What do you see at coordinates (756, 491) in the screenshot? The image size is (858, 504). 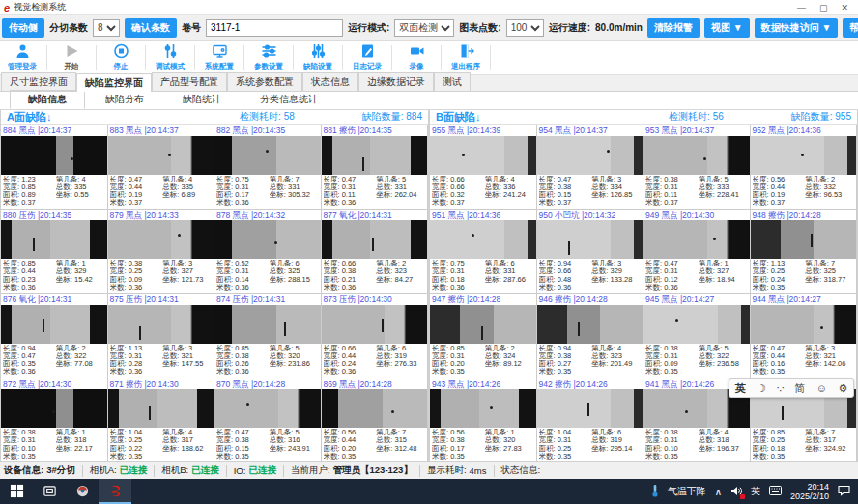 I see `taskbar-ime-indicator: 英` at bounding box center [756, 491].